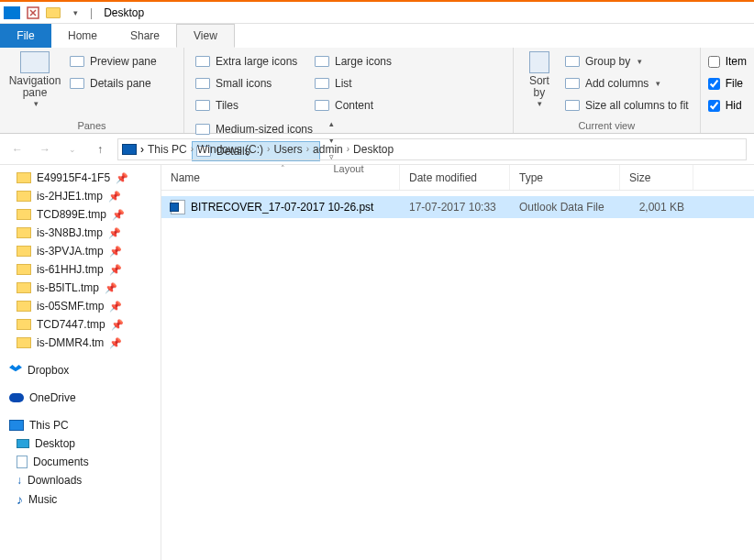 This screenshot has width=754, height=560. What do you see at coordinates (572, 83) in the screenshot?
I see `add-columns-icon` at bounding box center [572, 83].